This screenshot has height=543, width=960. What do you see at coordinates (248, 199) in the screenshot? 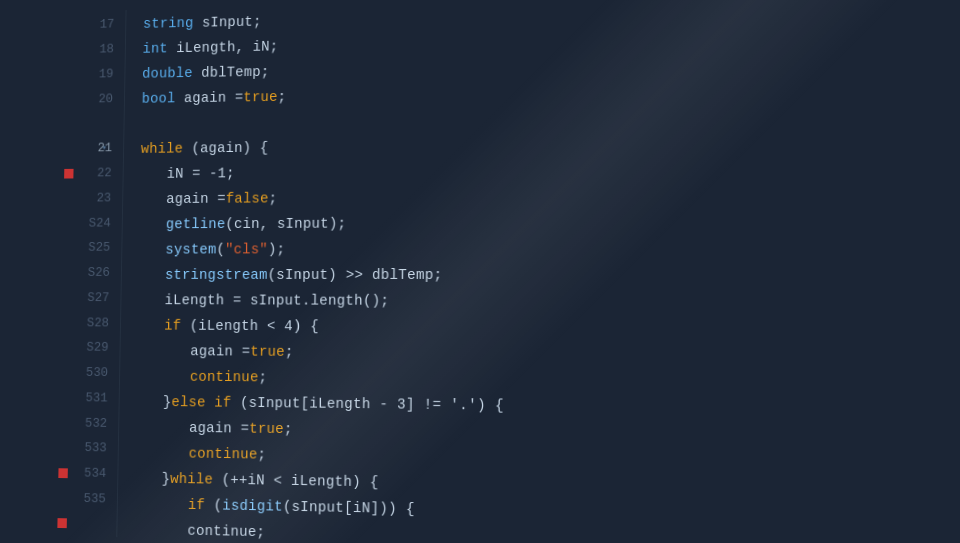
I see `token-false: false` at bounding box center [248, 199].